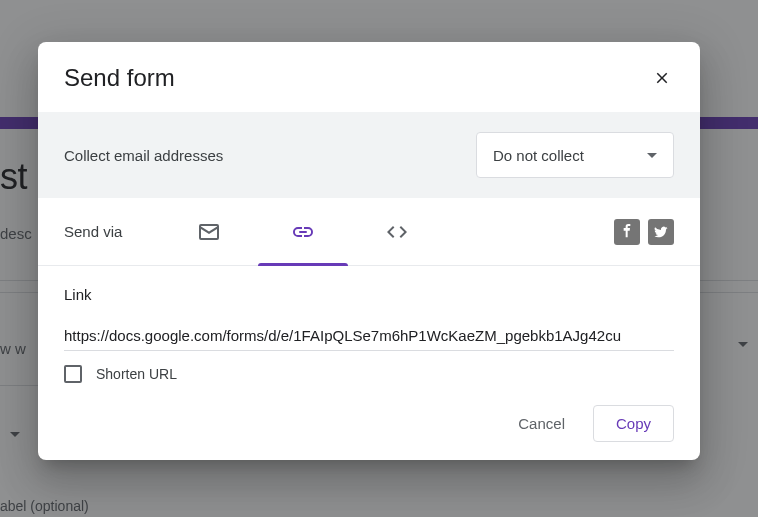 This screenshot has width=758, height=517. What do you see at coordinates (93, 232) in the screenshot?
I see `send-via-label: Send via` at bounding box center [93, 232].